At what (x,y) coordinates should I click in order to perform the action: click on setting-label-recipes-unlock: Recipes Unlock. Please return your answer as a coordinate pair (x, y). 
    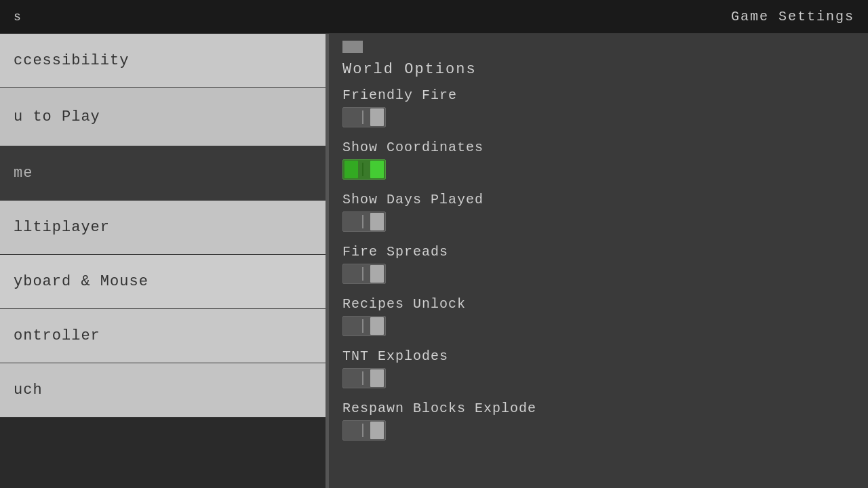
    Looking at the image, I should click on (598, 304).